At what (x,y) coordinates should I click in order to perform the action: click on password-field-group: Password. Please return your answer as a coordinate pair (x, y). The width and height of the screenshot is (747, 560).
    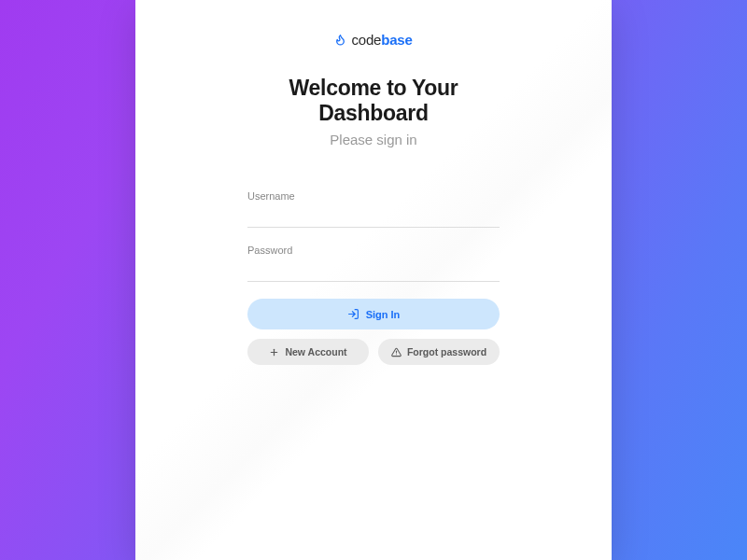
    Looking at the image, I should click on (374, 263).